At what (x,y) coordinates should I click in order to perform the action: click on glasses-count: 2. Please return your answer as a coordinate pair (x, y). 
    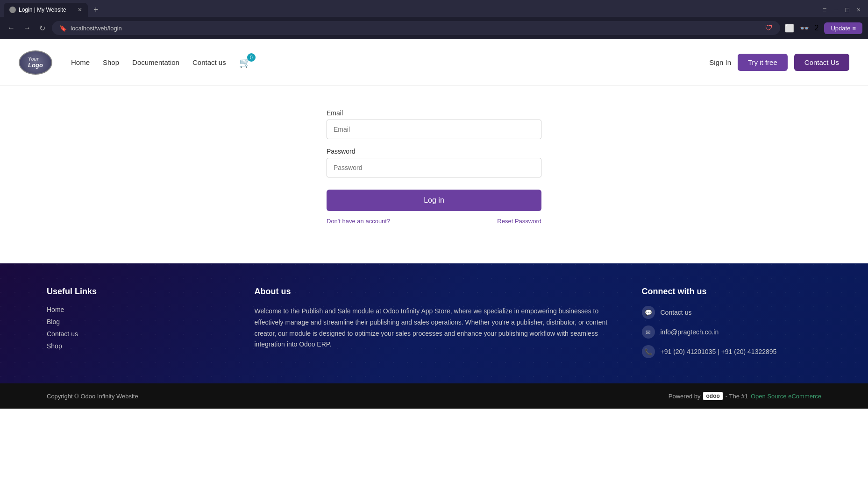
    Looking at the image, I should click on (817, 28).